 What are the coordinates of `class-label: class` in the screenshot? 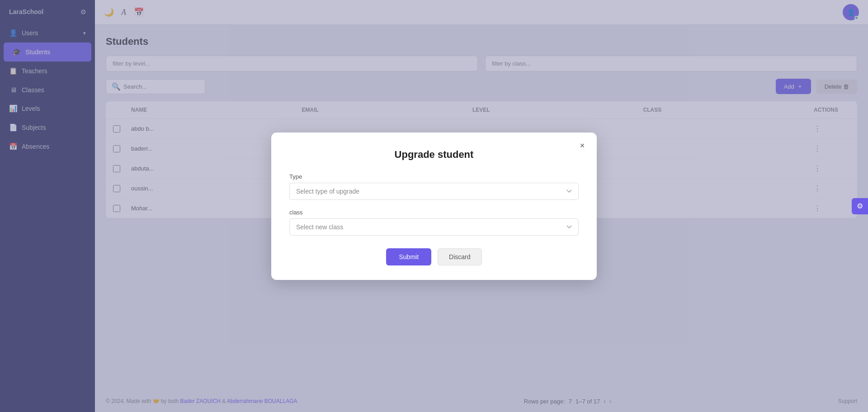 It's located at (434, 213).